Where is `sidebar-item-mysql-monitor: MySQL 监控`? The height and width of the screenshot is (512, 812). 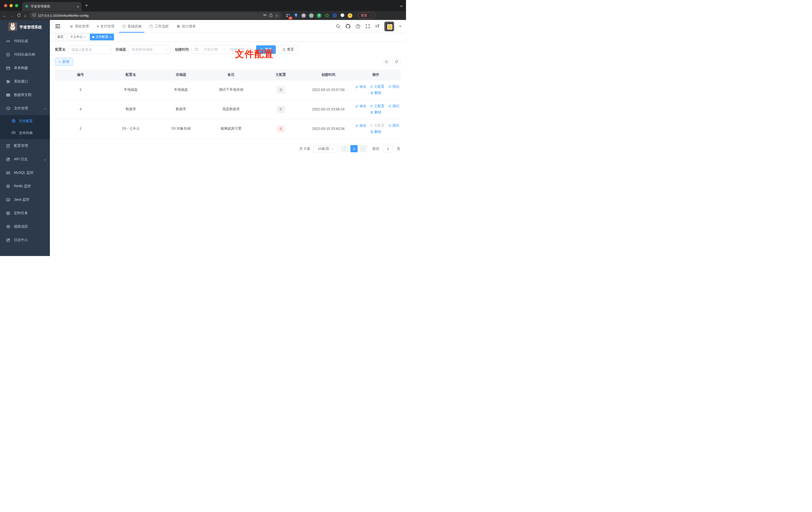
sidebar-item-mysql-monitor: MySQL 监控 is located at coordinates (25, 173).